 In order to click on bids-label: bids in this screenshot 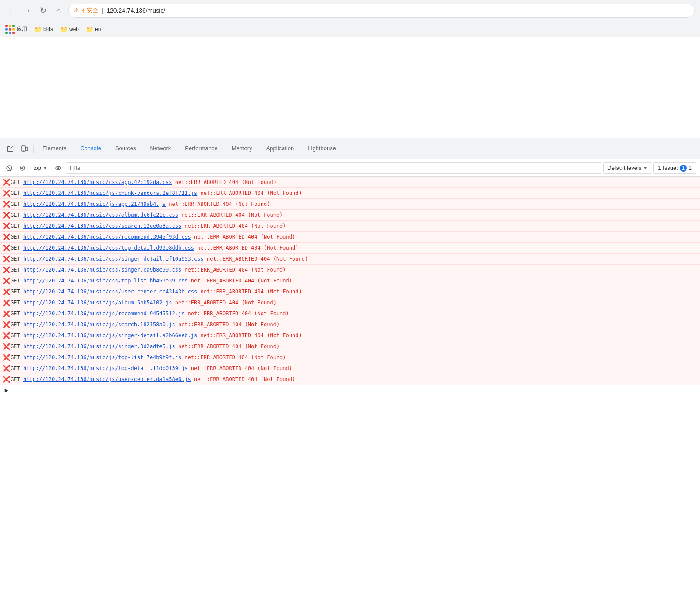, I will do `click(48, 29)`.